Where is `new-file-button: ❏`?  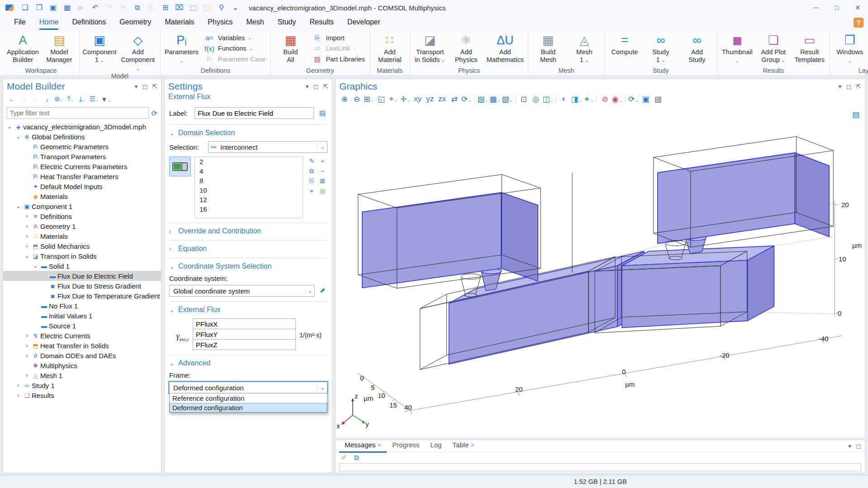 new-file-button: ❏ is located at coordinates (25, 8).